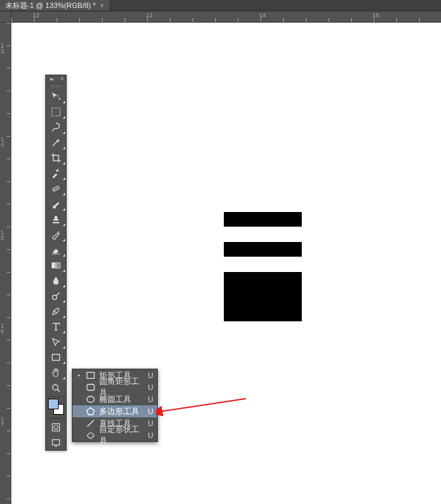 The height and width of the screenshot is (504, 441). Describe the element at coordinates (56, 249) in the screenshot. I see `eraser-tool` at that location.